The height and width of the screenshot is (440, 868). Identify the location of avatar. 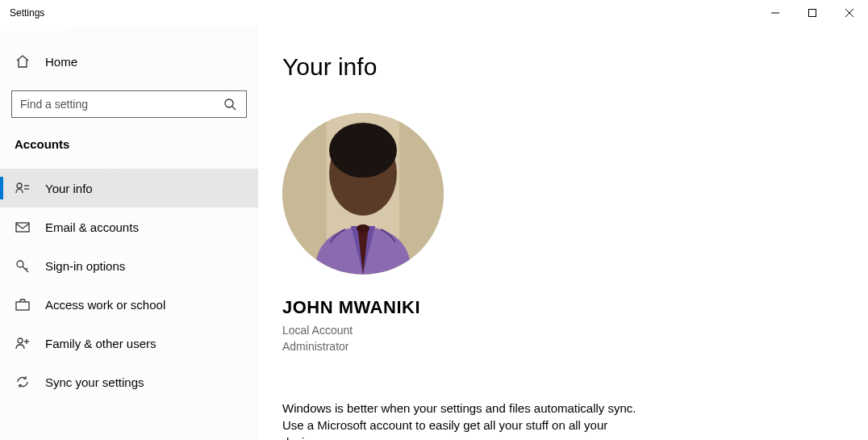
(363, 194).